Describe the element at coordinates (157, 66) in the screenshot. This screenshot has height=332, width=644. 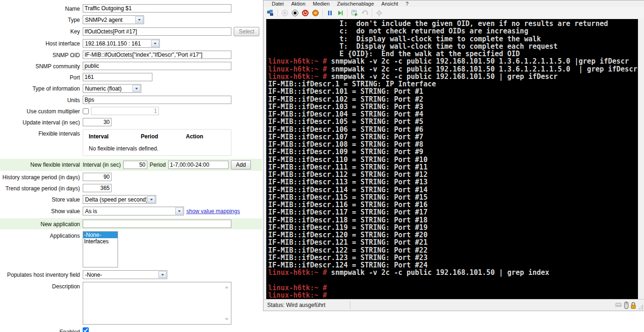
I see `snmp-community-input` at that location.